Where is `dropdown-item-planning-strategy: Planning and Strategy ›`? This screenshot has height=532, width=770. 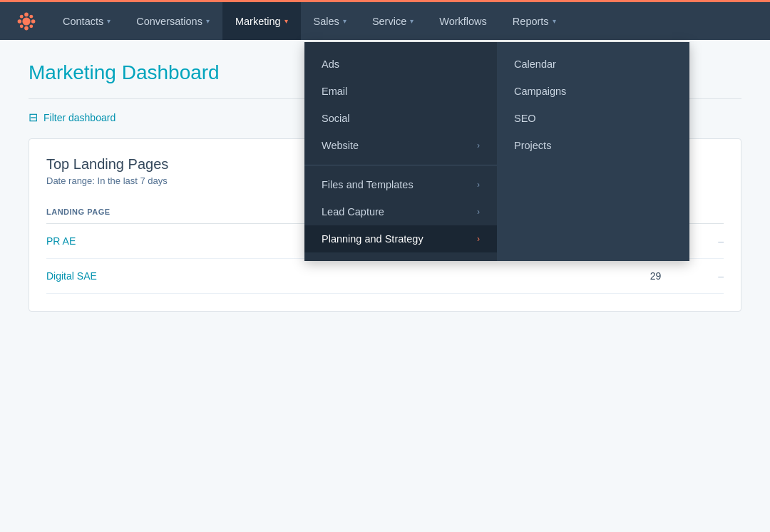 dropdown-item-planning-strategy: Planning and Strategy › is located at coordinates (401, 239).